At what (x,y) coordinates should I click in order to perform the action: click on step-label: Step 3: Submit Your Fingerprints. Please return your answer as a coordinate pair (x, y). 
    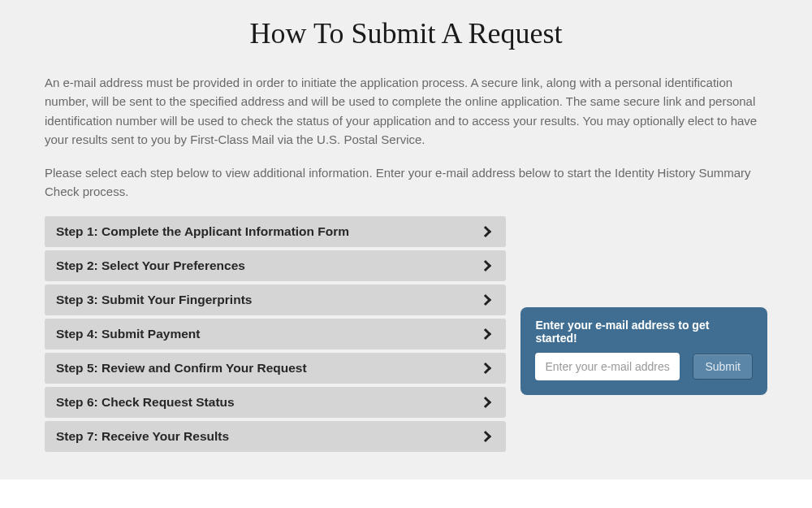
    Looking at the image, I should click on (154, 300).